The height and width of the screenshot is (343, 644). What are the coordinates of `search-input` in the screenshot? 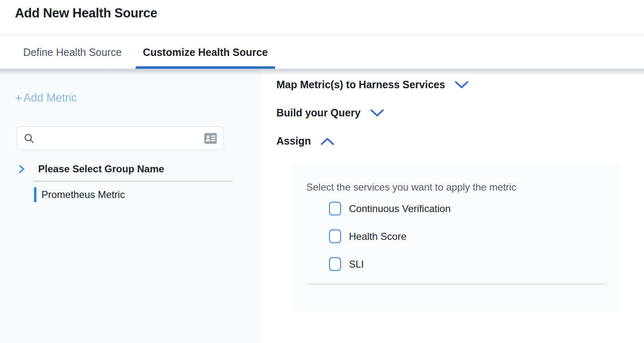 It's located at (119, 138).